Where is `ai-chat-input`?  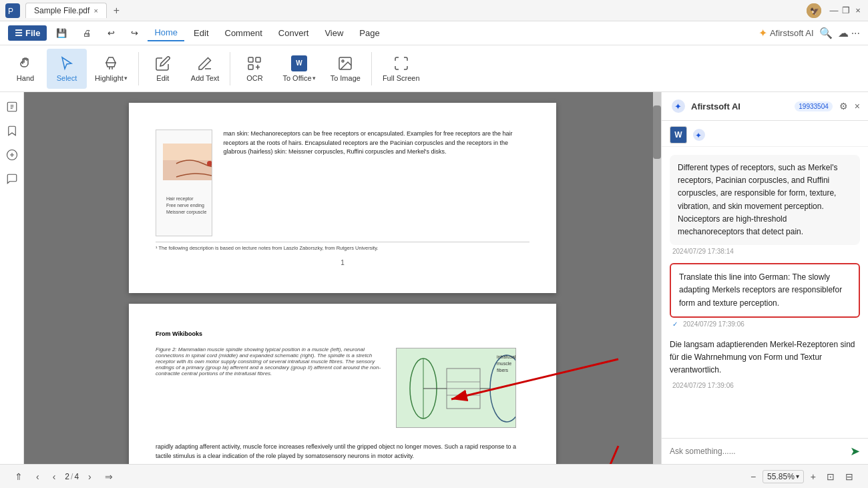 ai-chat-input is located at coordinates (757, 451).